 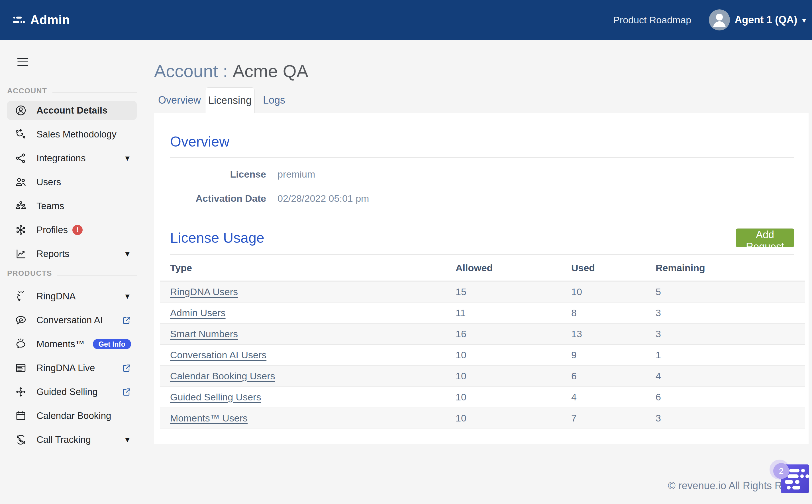 What do you see at coordinates (209, 418) in the screenshot?
I see `type-link: Moments™ Users` at bounding box center [209, 418].